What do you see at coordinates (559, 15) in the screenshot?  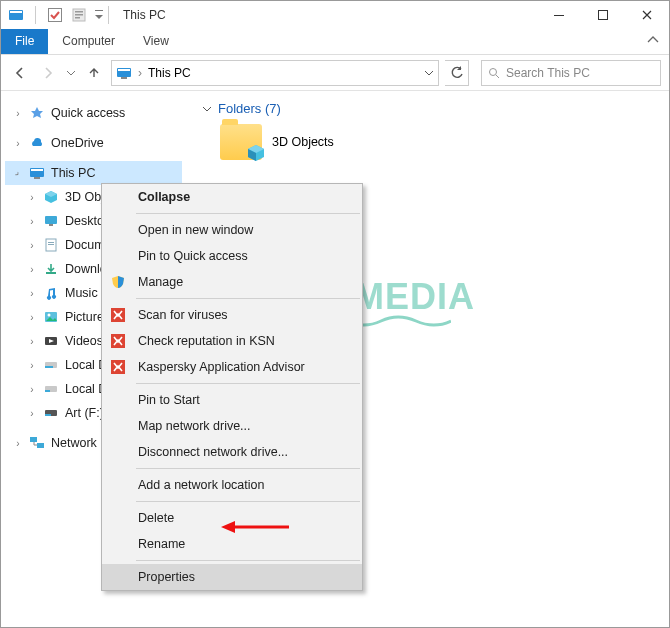 I see `minimize-button` at bounding box center [559, 15].